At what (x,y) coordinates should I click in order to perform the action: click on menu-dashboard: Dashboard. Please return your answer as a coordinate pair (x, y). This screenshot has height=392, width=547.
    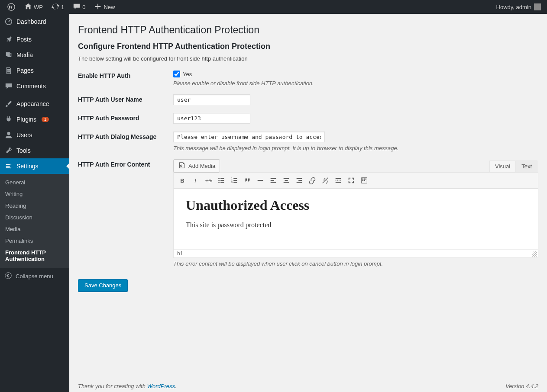
    Looking at the image, I should click on (35, 22).